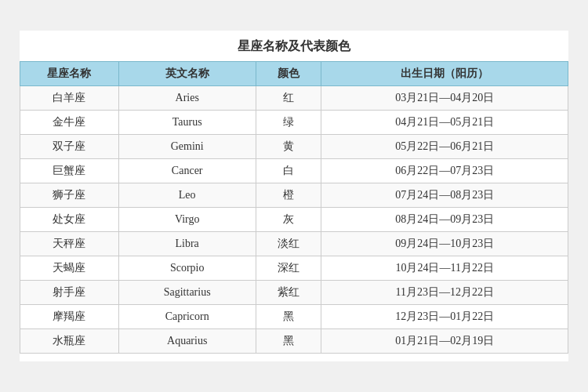 Image resolution: width=588 pixels, height=392 pixels. I want to click on cell-en: Virgo, so click(187, 220).